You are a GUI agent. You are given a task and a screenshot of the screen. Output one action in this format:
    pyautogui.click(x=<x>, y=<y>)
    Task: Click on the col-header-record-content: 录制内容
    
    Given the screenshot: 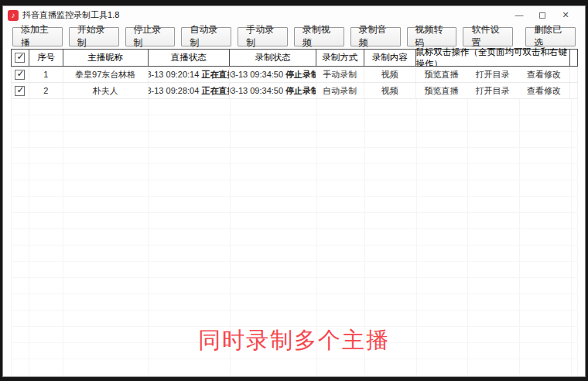 What is the action you would take?
    pyautogui.click(x=390, y=57)
    